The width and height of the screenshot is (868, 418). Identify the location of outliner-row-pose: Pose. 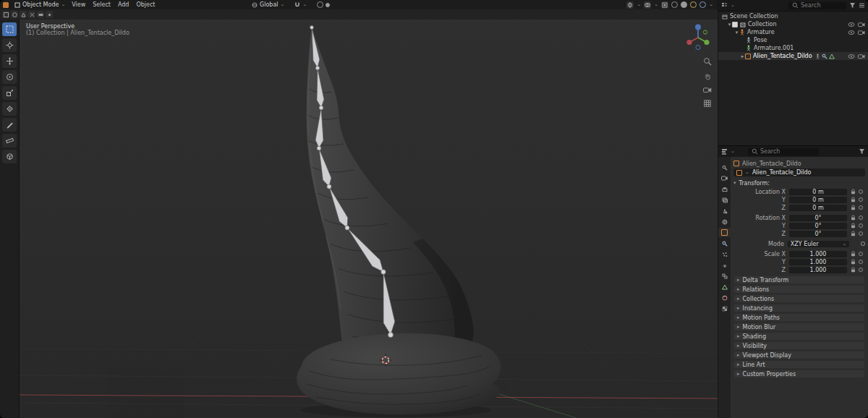
(793, 40).